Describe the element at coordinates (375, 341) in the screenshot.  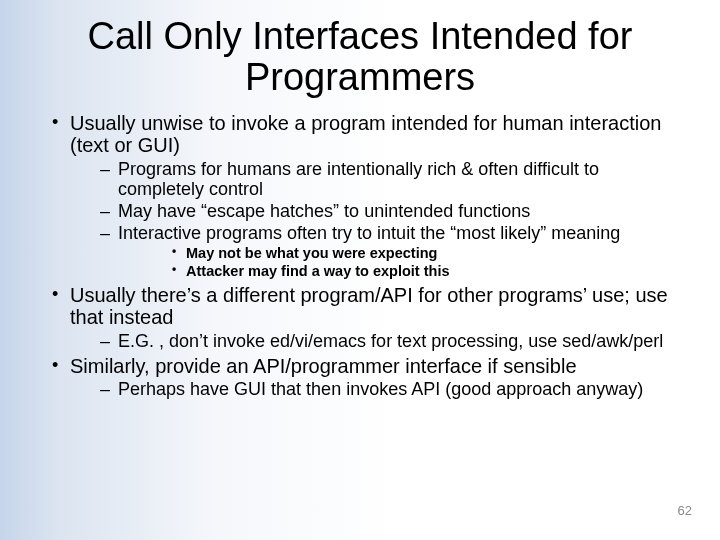
I see `sub-list: E.G. , don’t invoke ed/vi/emacs for text…` at that location.